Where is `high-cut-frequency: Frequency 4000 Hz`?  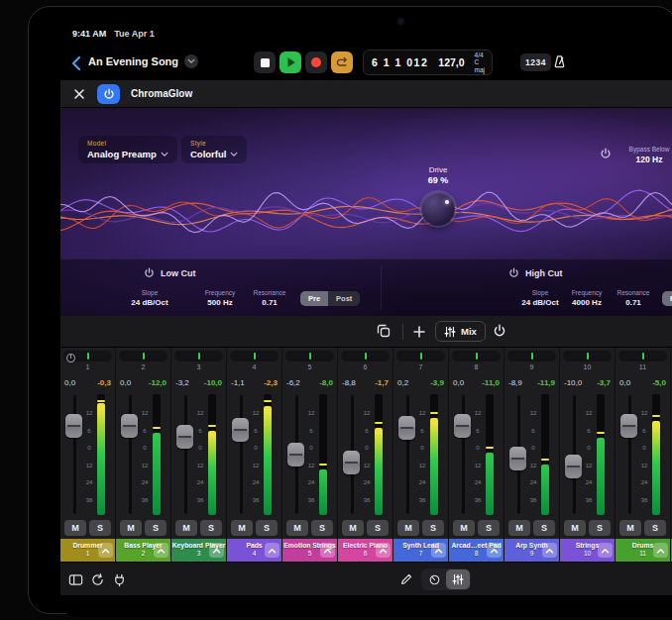 high-cut-frequency: Frequency 4000 Hz is located at coordinates (587, 298).